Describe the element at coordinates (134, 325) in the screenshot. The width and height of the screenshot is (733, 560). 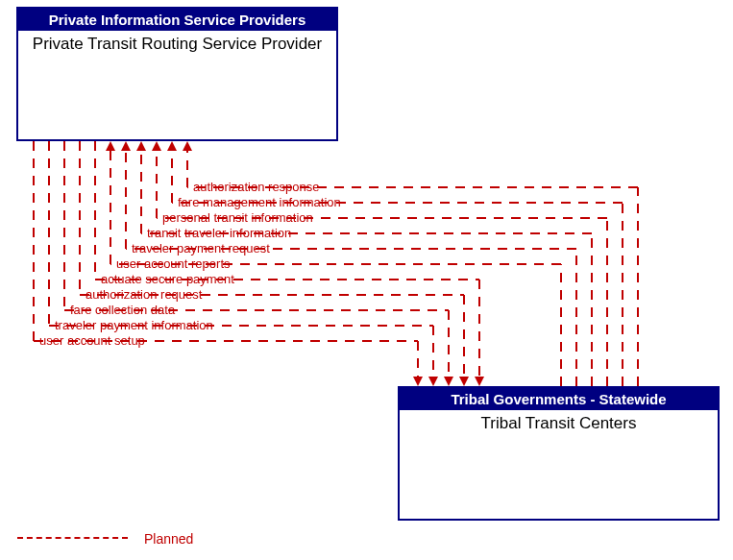
I see `flow-label: traveler payment information` at that location.